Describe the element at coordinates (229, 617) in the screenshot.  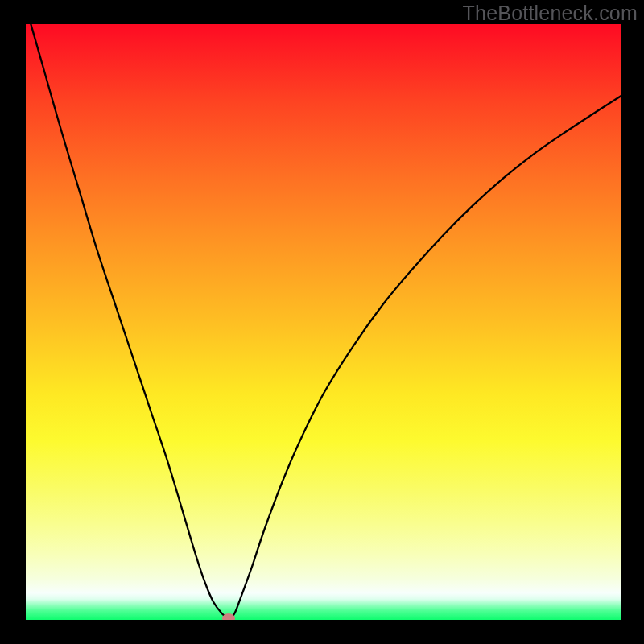
I see `optimum-marker-icon` at that location.